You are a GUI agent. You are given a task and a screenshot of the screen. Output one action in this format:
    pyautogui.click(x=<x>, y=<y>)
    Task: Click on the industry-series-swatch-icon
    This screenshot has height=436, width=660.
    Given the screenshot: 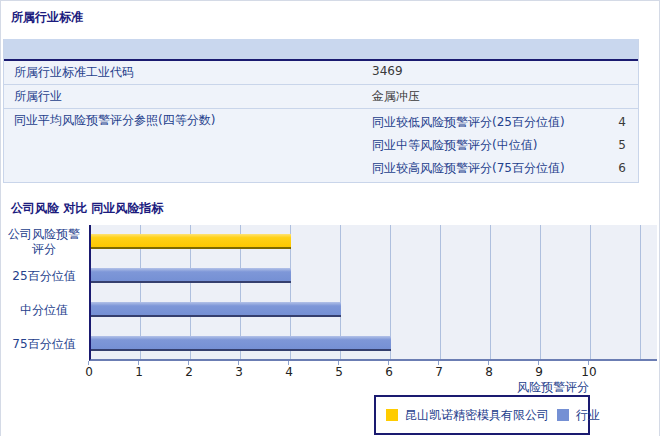 What is the action you would take?
    pyautogui.click(x=563, y=415)
    